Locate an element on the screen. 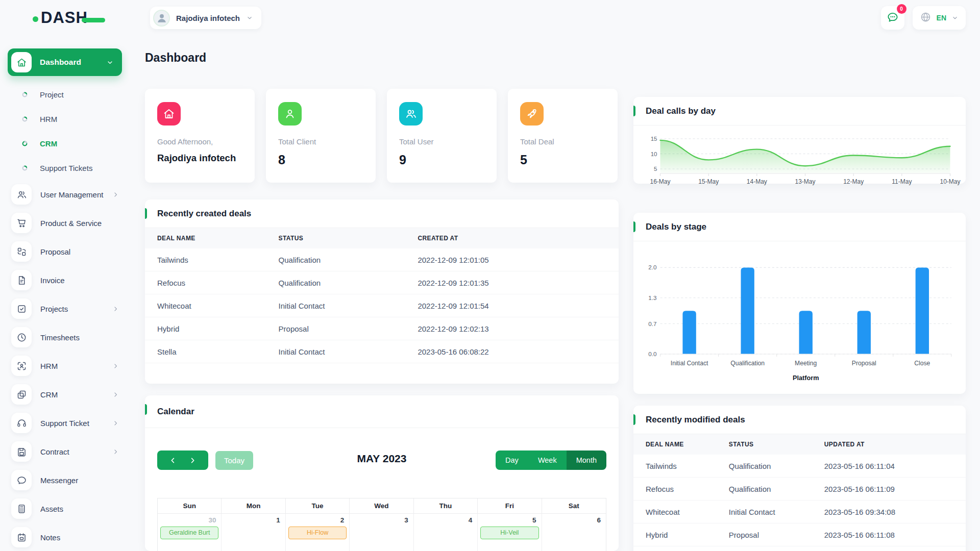 The image size is (980, 551). sidebar-item-proposal: Proposal is located at coordinates (65, 252).